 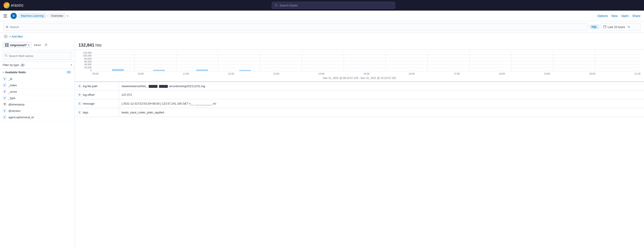 I want to click on result-value-message: [ 2021-12-31T22:53:29+08:00 ] 123.57.241…, so click(x=169, y=104).